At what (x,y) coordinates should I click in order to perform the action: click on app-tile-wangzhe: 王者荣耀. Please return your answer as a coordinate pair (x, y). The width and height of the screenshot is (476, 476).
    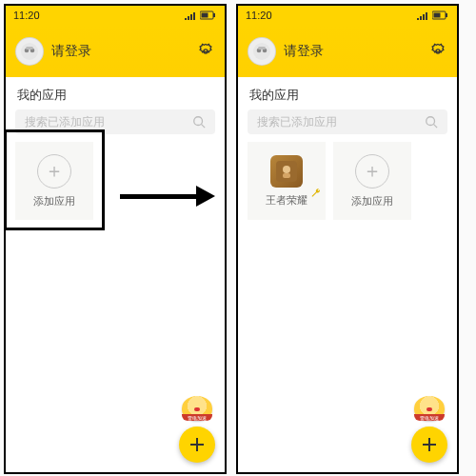
    Looking at the image, I should click on (287, 181).